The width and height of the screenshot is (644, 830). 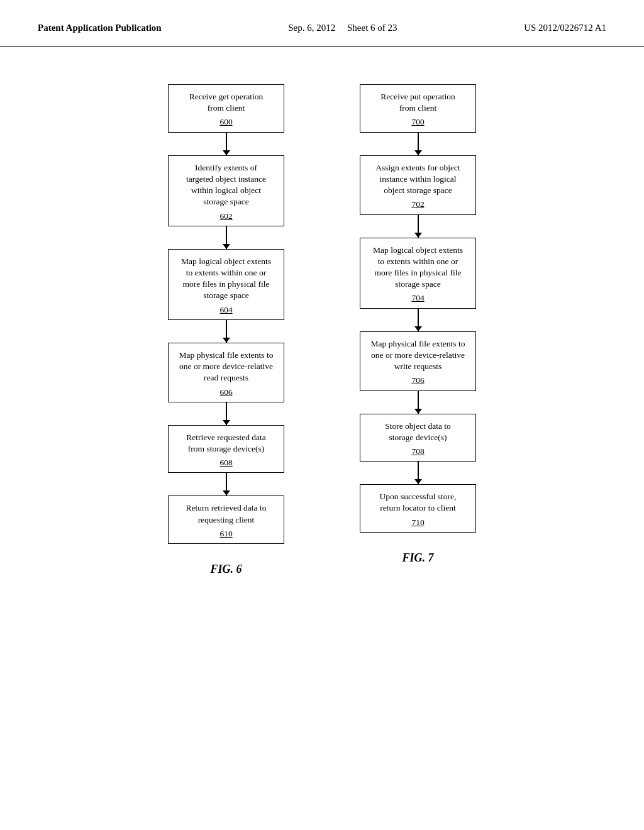 I want to click on page-header: Patent Application Publication Sep. 6, 2…, so click(x=322, y=23).